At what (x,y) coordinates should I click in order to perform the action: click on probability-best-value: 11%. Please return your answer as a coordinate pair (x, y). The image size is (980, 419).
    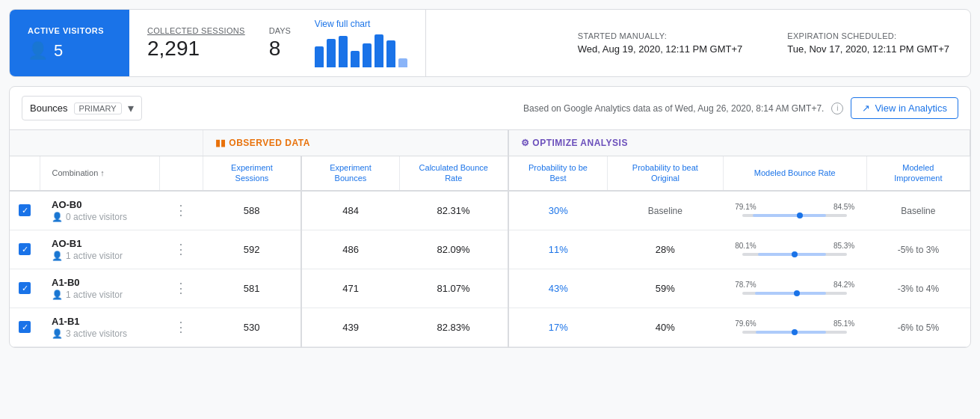
    Looking at the image, I should click on (558, 250).